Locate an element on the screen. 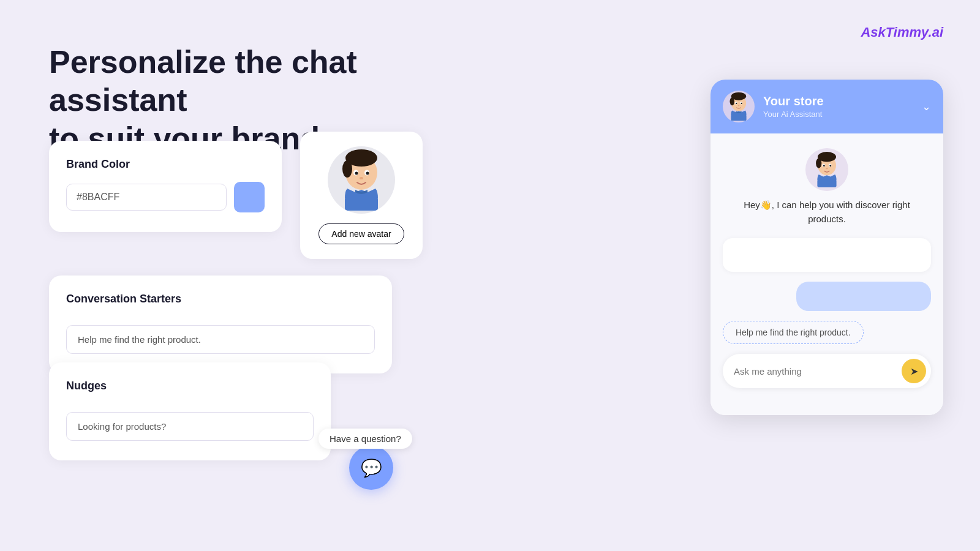  chat-send-button: ➤ is located at coordinates (914, 371).